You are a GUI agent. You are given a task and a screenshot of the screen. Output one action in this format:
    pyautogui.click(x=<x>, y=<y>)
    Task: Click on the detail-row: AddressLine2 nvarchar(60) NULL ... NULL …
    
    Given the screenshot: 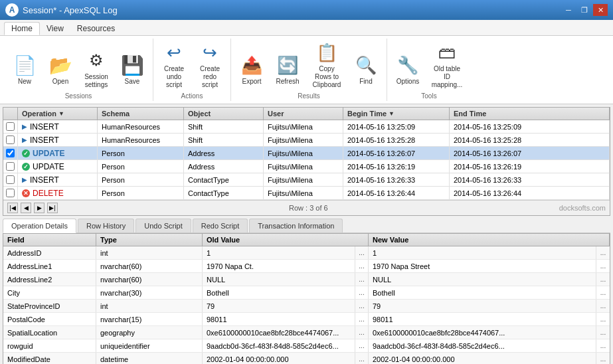 What is the action you would take?
    pyautogui.click(x=307, y=280)
    